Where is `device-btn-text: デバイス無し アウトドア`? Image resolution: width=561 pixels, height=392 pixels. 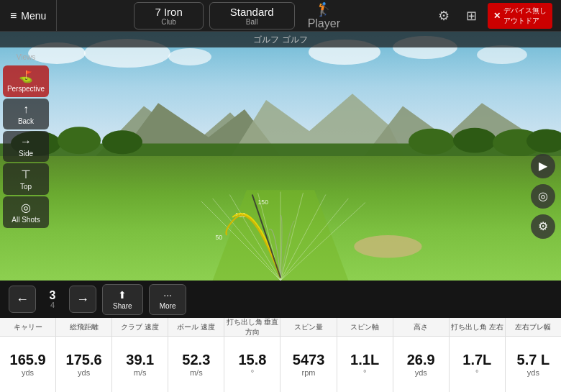
device-btn-text: デバイス無し アウトドア is located at coordinates (525, 16).